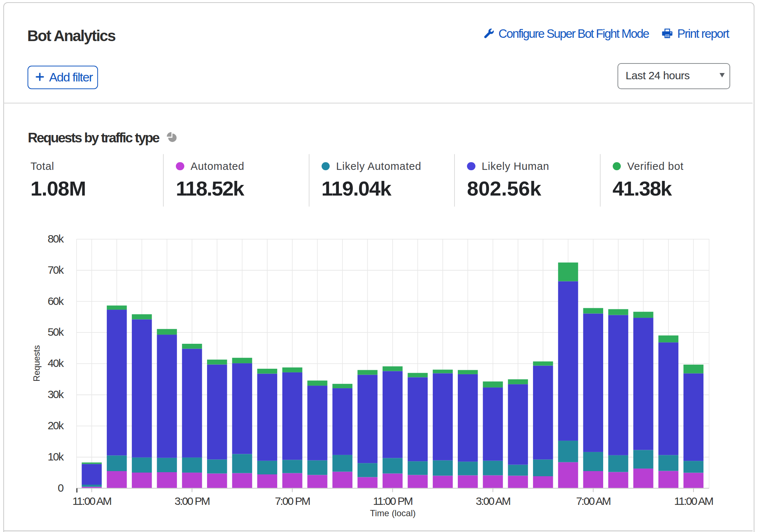 The image size is (757, 532). Describe the element at coordinates (593, 501) in the screenshot. I see `svg-text: 7:00 AM` at that location.